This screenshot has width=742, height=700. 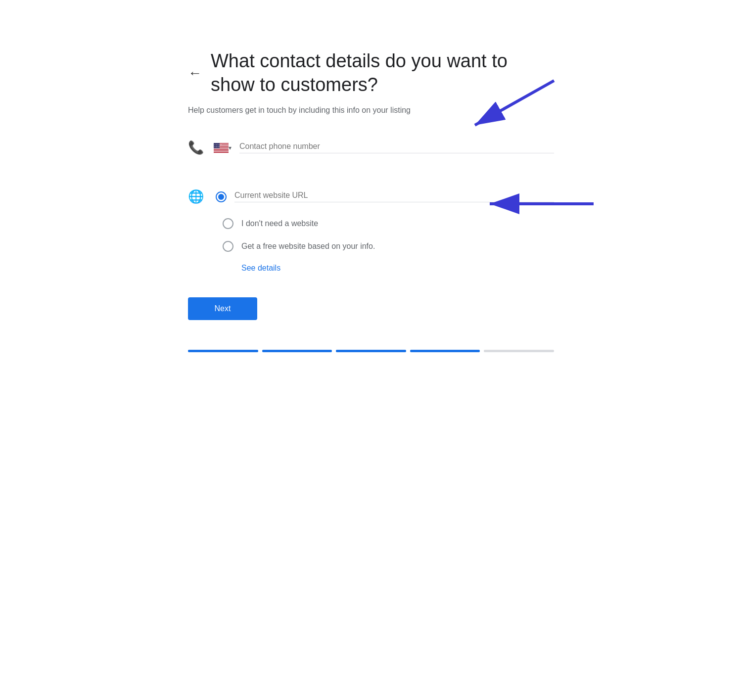 What do you see at coordinates (196, 147) in the screenshot?
I see `phone-icon: 📞` at bounding box center [196, 147].